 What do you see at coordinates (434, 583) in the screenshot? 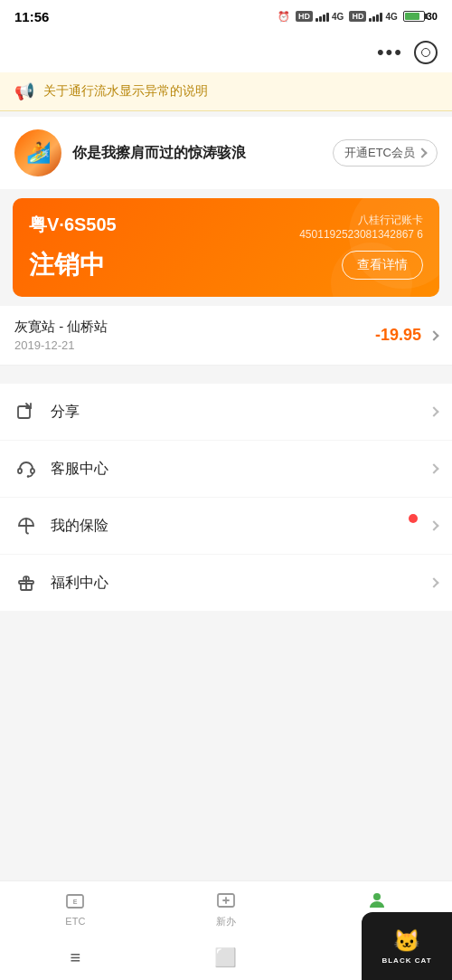
I see `menu-chevron-welfare` at bounding box center [434, 583].